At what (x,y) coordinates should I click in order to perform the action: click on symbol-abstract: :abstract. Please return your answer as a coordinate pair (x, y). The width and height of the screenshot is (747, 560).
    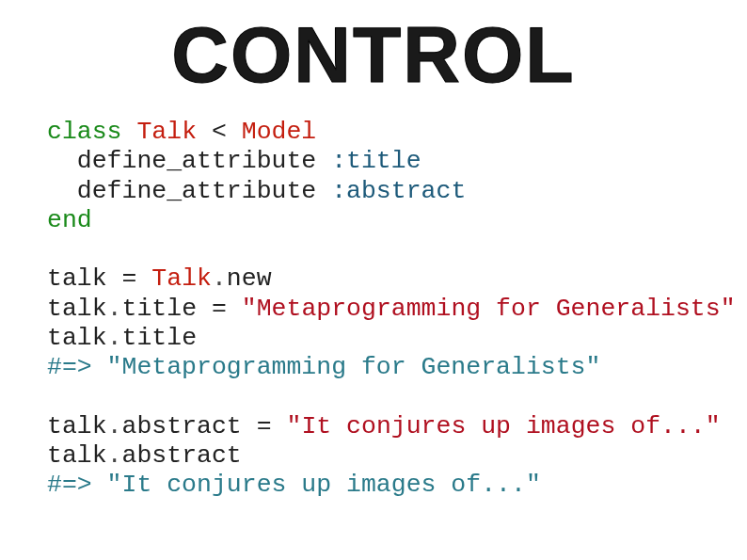
    Looking at the image, I should click on (399, 191).